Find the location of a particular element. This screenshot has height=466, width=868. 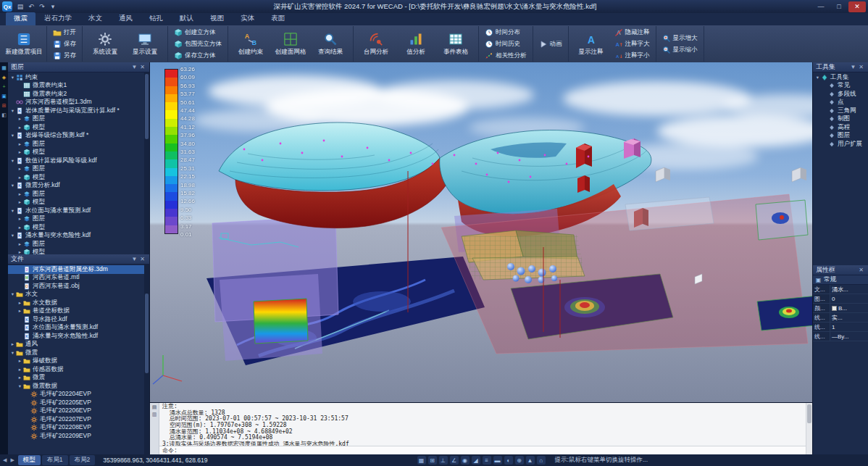

dynamic-input-icon: ≡ is located at coordinates (487, 460).